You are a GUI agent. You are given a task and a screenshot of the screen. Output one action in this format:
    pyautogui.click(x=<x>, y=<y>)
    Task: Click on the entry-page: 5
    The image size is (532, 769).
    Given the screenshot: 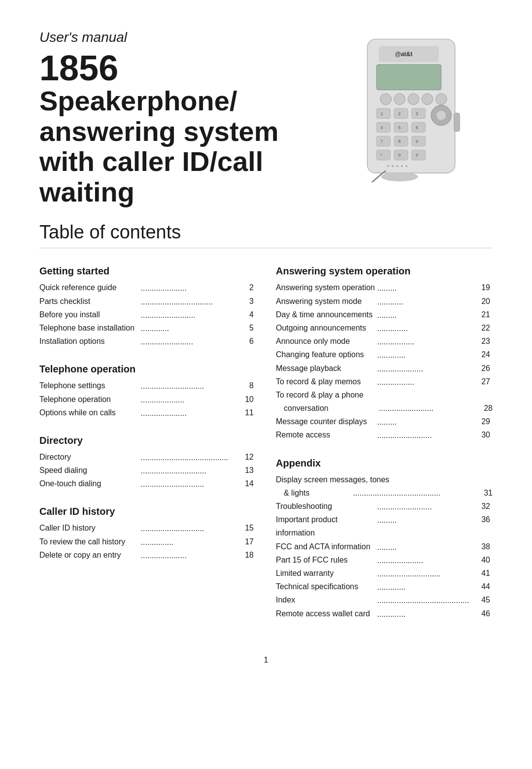 What is the action you would take?
    pyautogui.click(x=248, y=328)
    